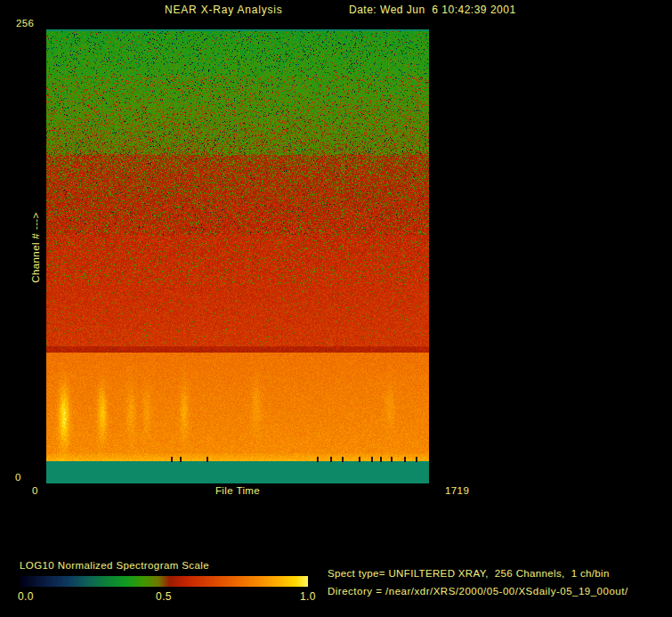 Image resolution: width=672 pixels, height=617 pixels. What do you see at coordinates (433, 10) in the screenshot?
I see `date-label: Date: Wed Jun 6 10:42:39 2001` at bounding box center [433, 10].